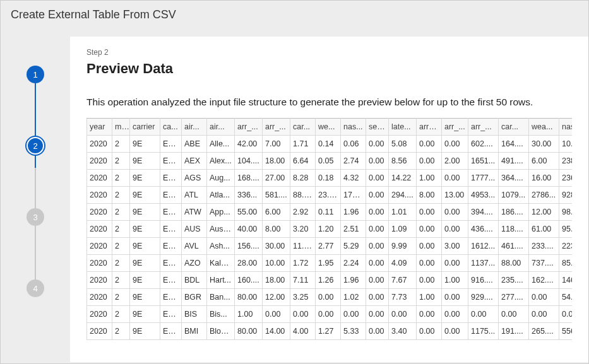 This screenshot has height=364, width=589. What do you see at coordinates (514, 246) in the screenshot?
I see `table-cell: 461....` at bounding box center [514, 246].